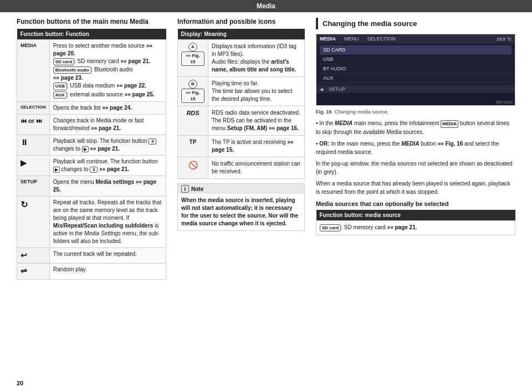  I want to click on fig-id: B5F.063a, so click(504, 102).